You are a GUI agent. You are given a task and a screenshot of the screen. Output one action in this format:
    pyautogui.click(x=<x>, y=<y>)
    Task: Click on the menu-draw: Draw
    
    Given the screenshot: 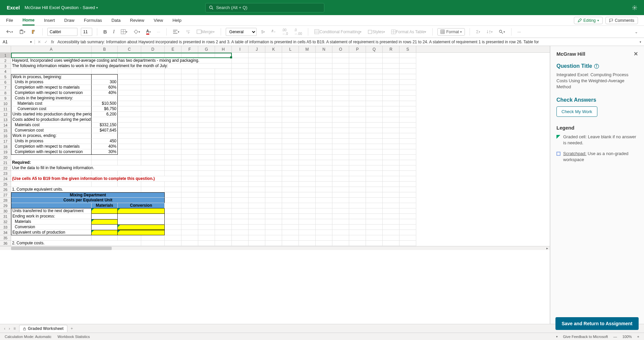 What is the action you would take?
    pyautogui.click(x=69, y=20)
    